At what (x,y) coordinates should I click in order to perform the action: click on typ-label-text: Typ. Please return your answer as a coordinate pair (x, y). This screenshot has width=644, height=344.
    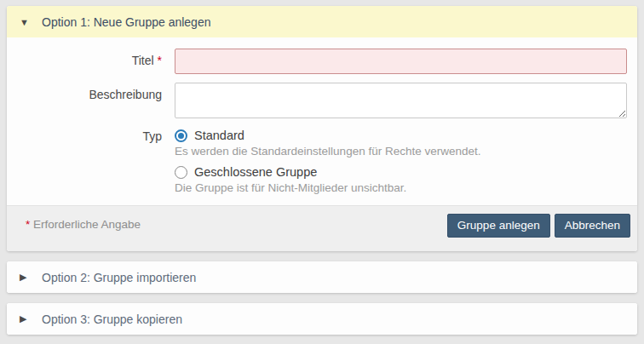
    Looking at the image, I should click on (152, 136).